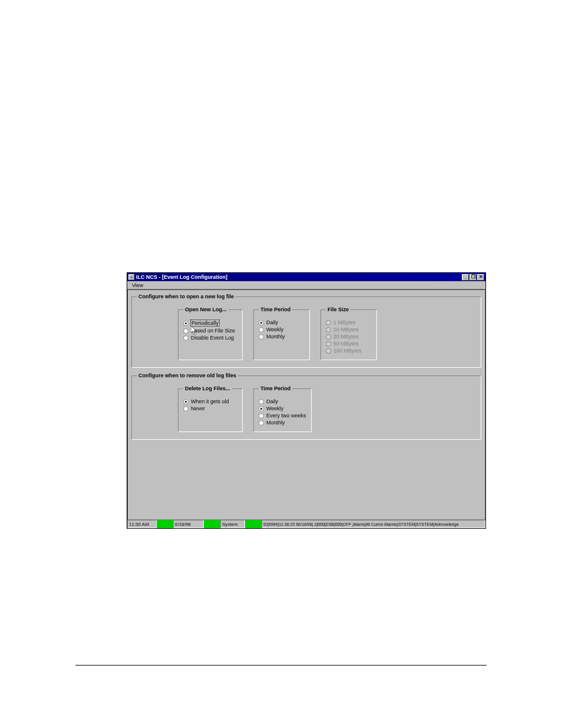 The image size is (562, 728). Describe the element at coordinates (138, 285) in the screenshot. I see `menu-view: View` at that location.